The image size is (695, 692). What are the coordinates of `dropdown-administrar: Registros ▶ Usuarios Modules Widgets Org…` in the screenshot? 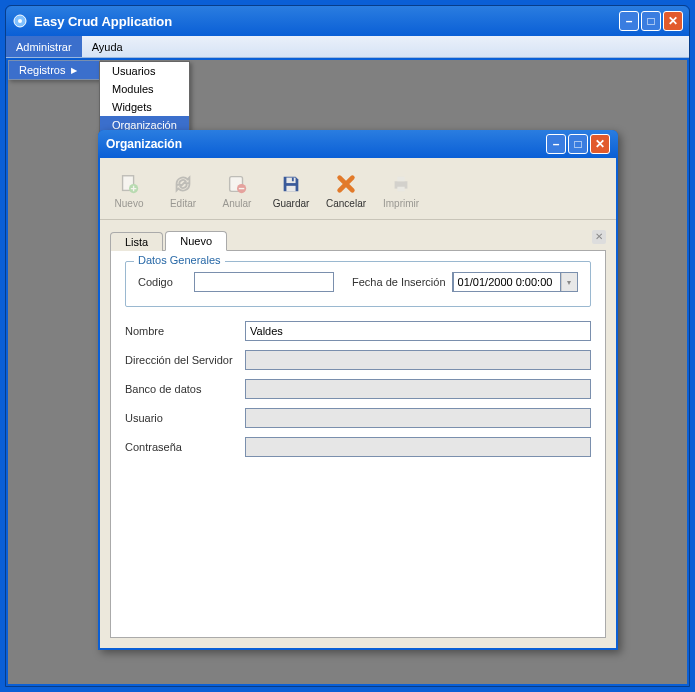 It's located at (54, 70).